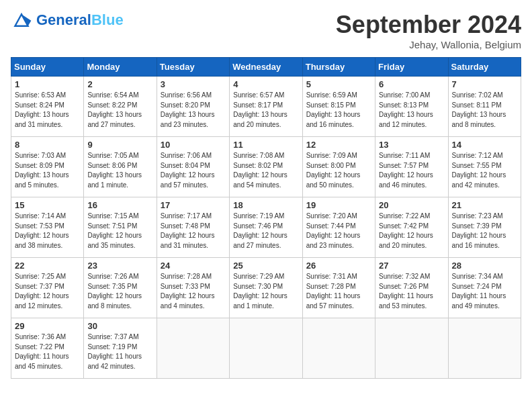  Describe the element at coordinates (120, 288) in the screenshot. I see `calendar-cell: 23Sunrise: 7:26 AM Sunset: 7:35 PM Dayli…` at that location.